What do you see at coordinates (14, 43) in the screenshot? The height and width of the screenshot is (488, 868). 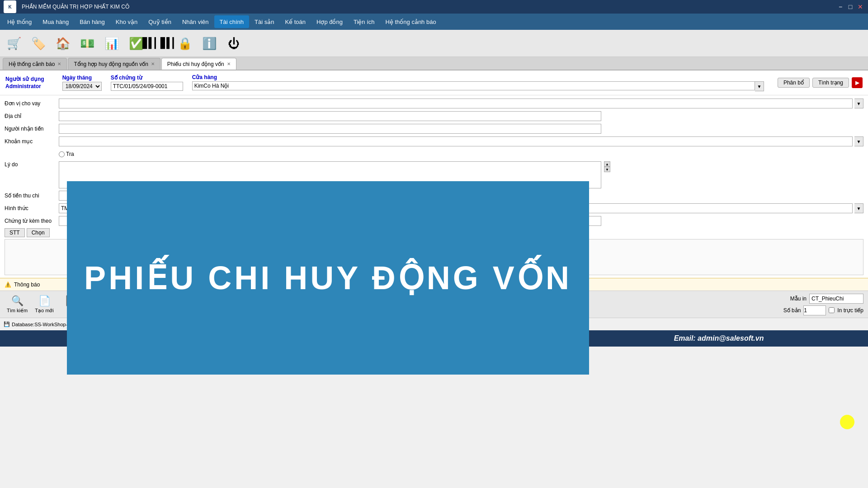 I see `shopping-icon: 🛒` at bounding box center [14, 43].